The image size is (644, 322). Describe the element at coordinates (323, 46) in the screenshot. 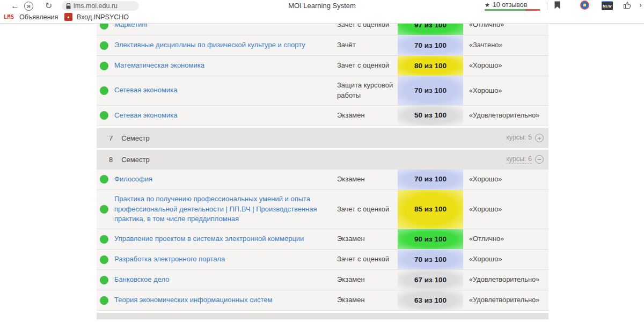

I see `course-row: Элективные дисциплины по физической куль…` at that location.